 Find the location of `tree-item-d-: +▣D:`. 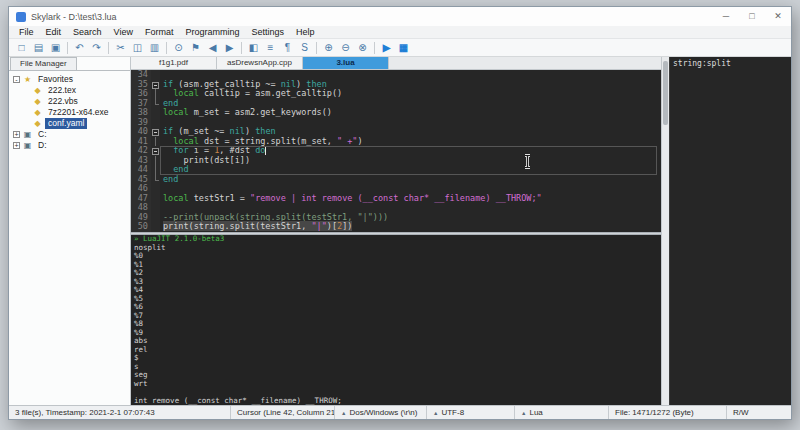

tree-item-d-: +▣D: is located at coordinates (70, 146).